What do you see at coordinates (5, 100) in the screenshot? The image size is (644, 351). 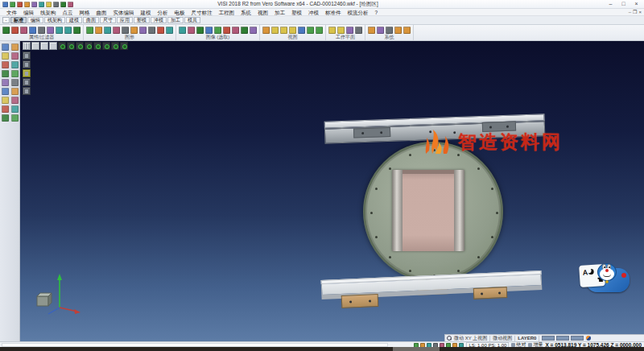 I see `trim-icon` at bounding box center [5, 100].